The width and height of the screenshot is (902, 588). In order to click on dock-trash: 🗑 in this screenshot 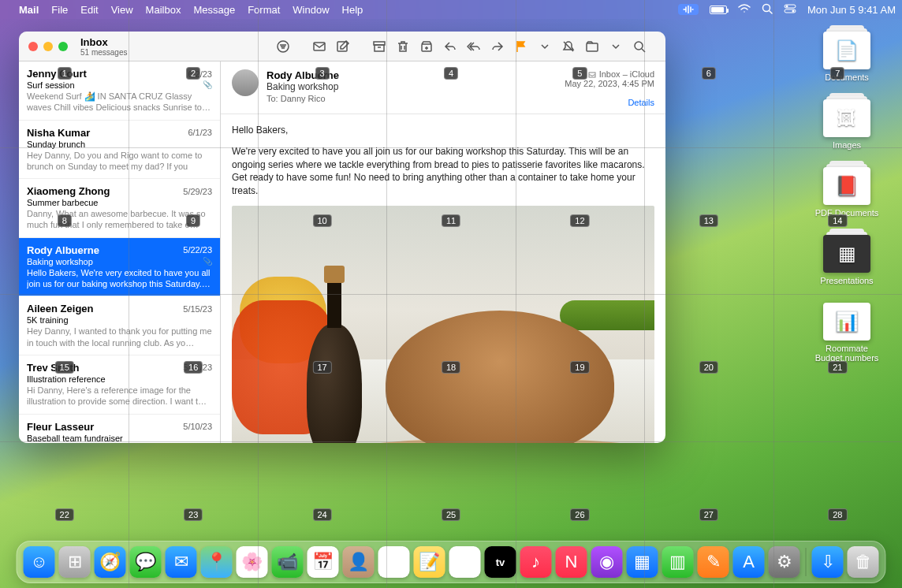, I will do `click(863, 562)`.